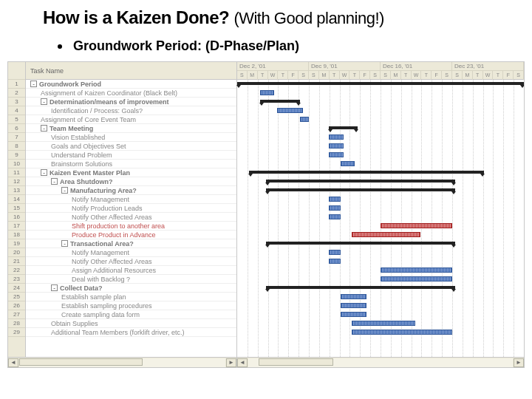  I want to click on task-row: Establish sample plan, so click(132, 297).